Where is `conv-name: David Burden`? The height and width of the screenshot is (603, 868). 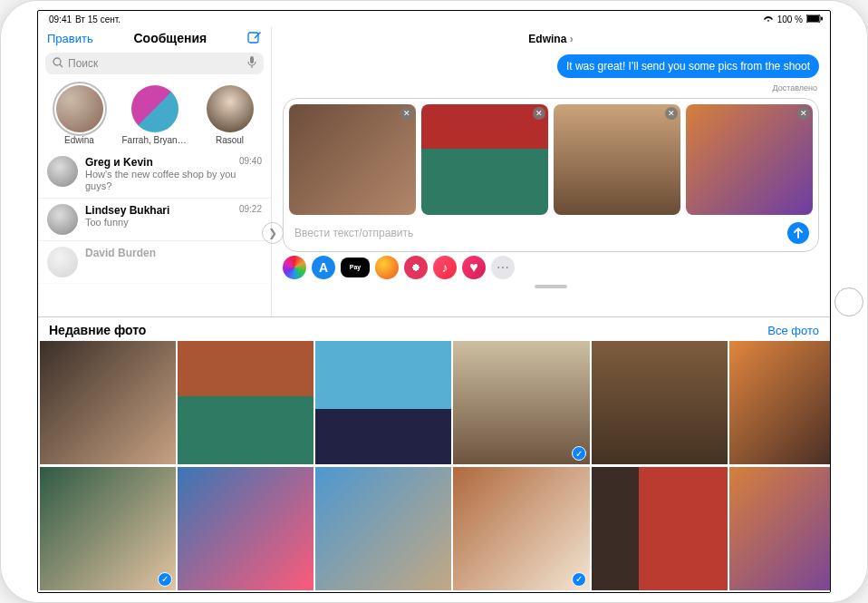 conv-name: David Burden is located at coordinates (174, 253).